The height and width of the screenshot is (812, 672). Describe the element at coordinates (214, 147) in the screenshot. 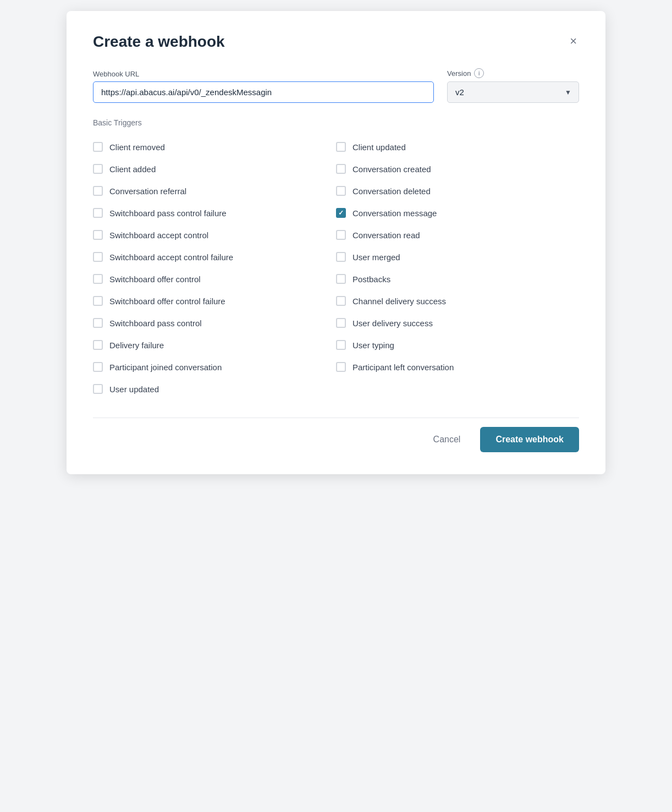

I see `trigger-item-client_removed: Client removed` at that location.